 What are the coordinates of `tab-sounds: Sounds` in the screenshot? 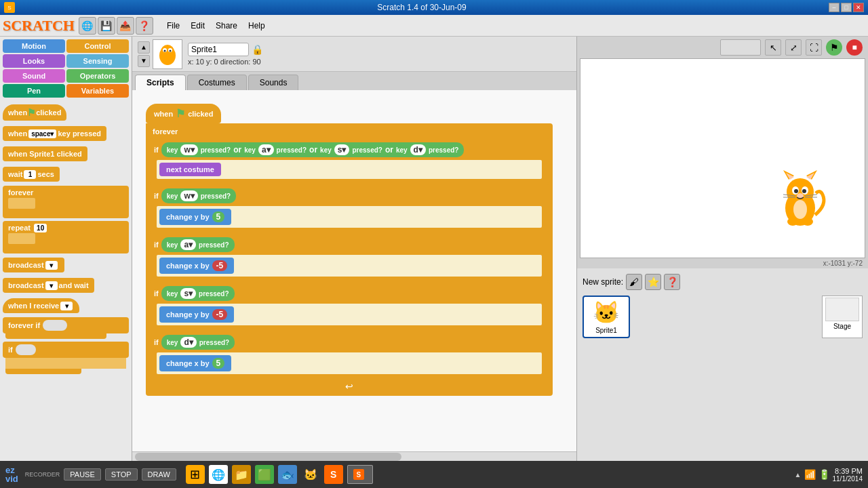 It's located at (274, 83).